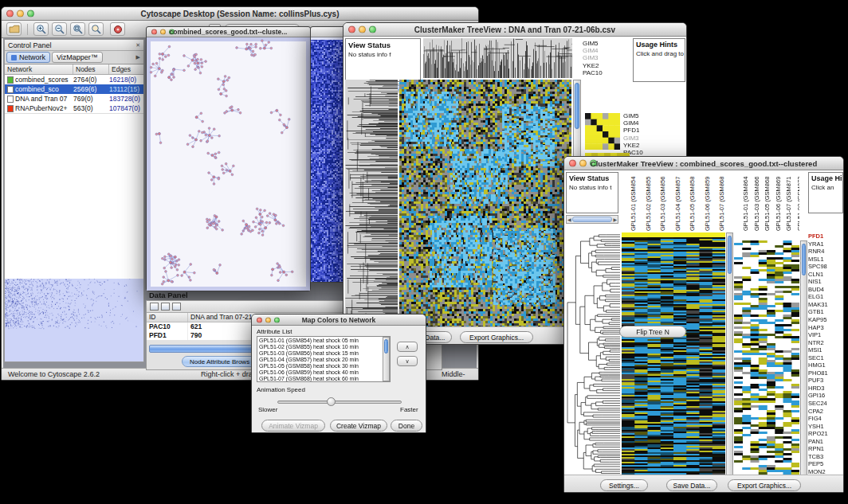 The image size is (848, 504). I want to click on gene-label: RPO21, so click(826, 434).